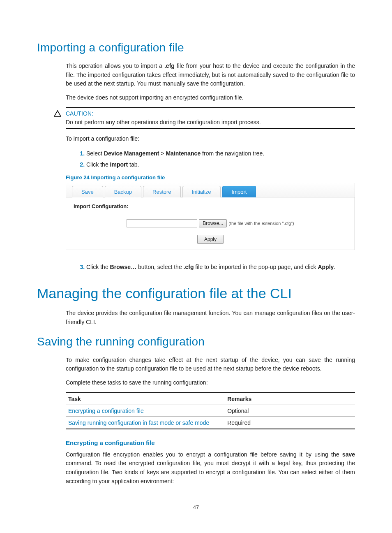 This screenshot has width=392, height=533. What do you see at coordinates (210, 364) in the screenshot?
I see `saving-p1: To make configuration changes take effec…` at bounding box center [210, 364].